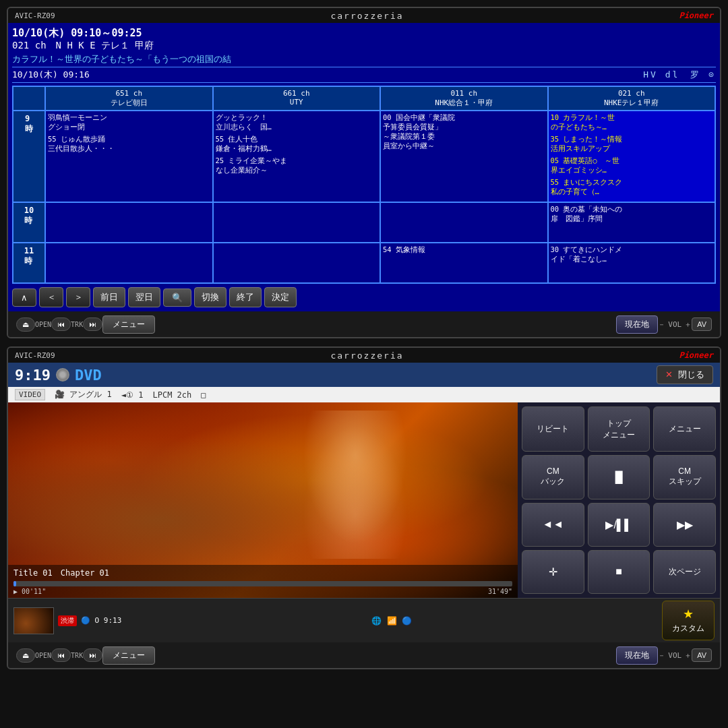  I want to click on epg-cell-11-3: 54 気象情報, so click(464, 263).